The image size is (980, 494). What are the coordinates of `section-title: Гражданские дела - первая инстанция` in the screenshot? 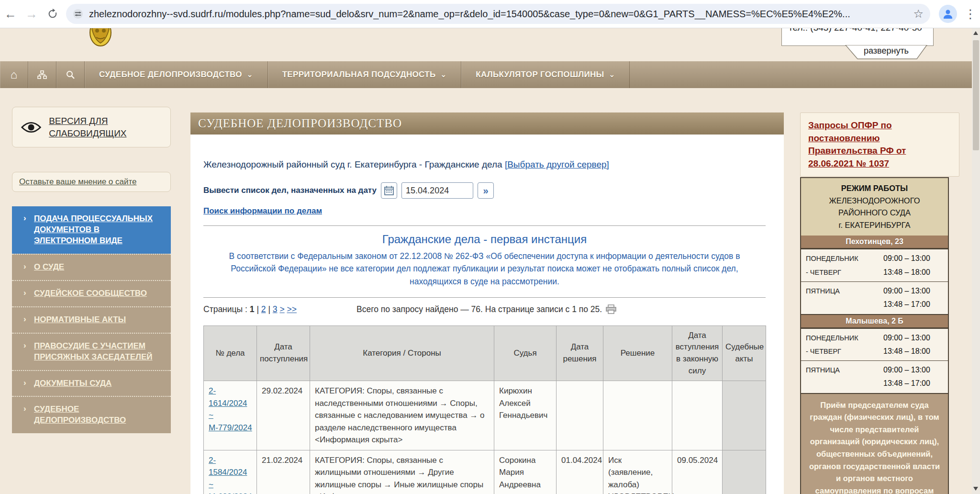 It's located at (484, 239).